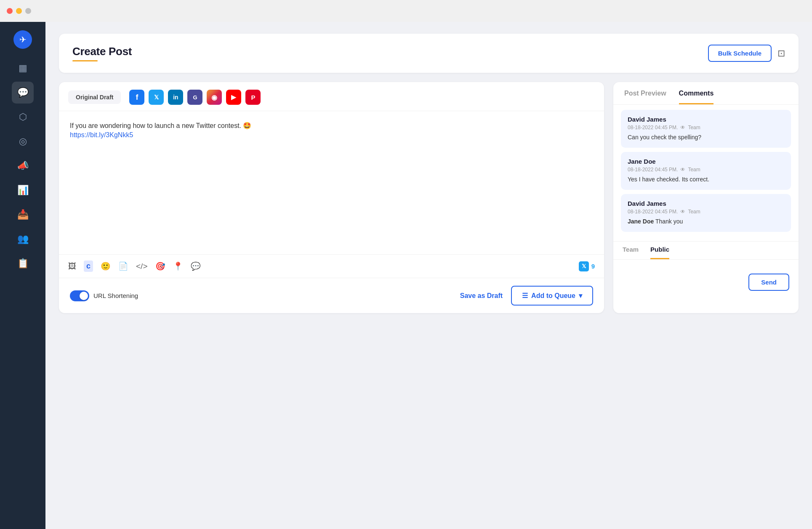 Image resolution: width=812 pixels, height=529 pixels. What do you see at coordinates (19, 11) in the screenshot?
I see `traffic-lights` at bounding box center [19, 11].